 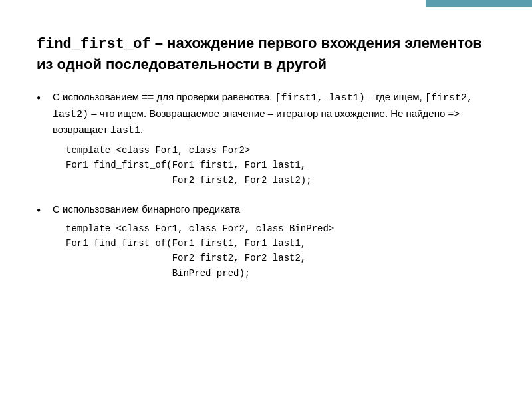 What do you see at coordinates (281, 243) in the screenshot?
I see `item2-code-line2: For1 find_first_of(For1 first1, For1 las…` at bounding box center [281, 243].